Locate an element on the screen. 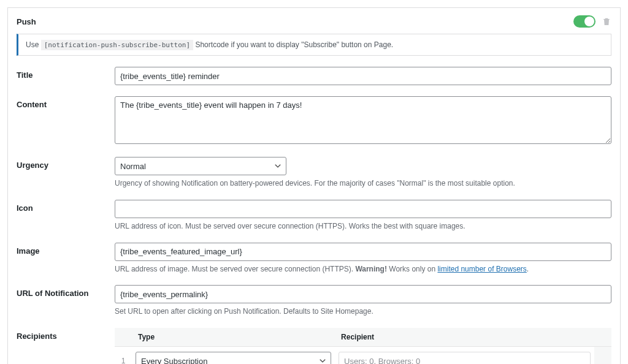 The width and height of the screenshot is (628, 364). row-number: 1 is located at coordinates (123, 355).